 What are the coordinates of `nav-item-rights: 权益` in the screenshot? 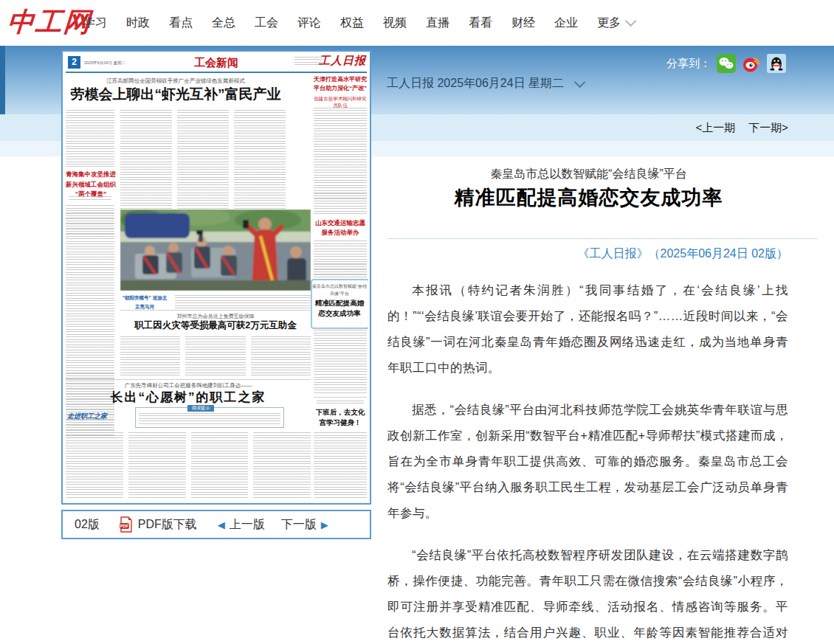 It's located at (352, 24).